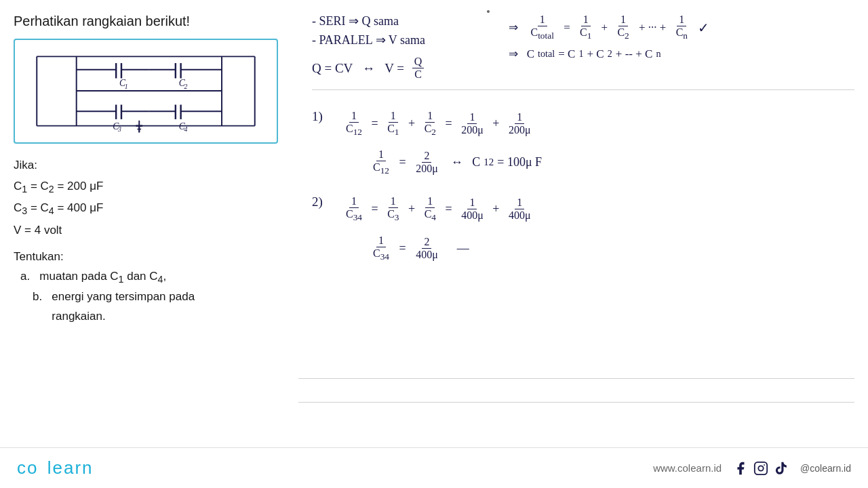  I want to click on circuit-diagram: C 1 C 2 C 3, so click(146, 91).